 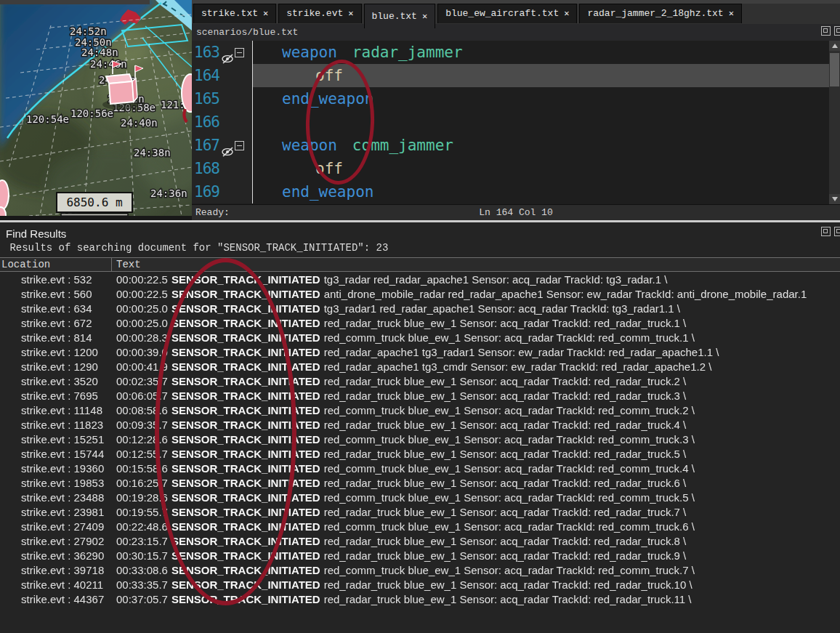 What do you see at coordinates (328, 192) in the screenshot?
I see `code-keyword: end_weapon` at bounding box center [328, 192].